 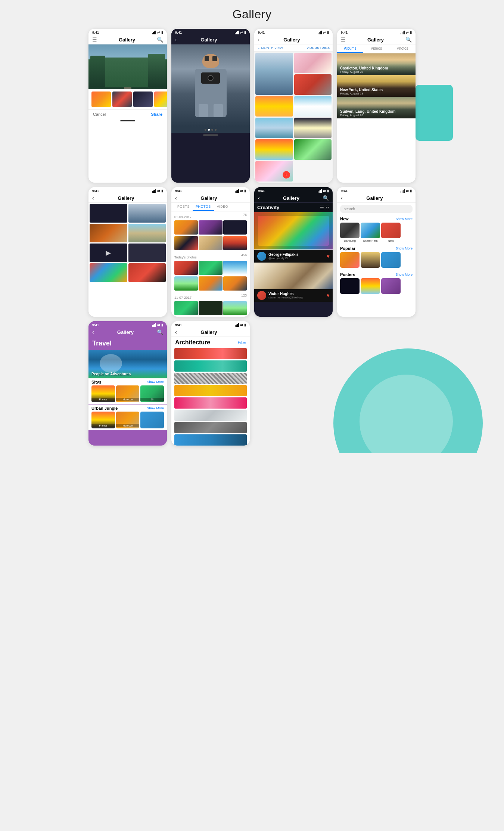 What do you see at coordinates (286, 175) in the screenshot?
I see `add-photo-button: +` at bounding box center [286, 175].